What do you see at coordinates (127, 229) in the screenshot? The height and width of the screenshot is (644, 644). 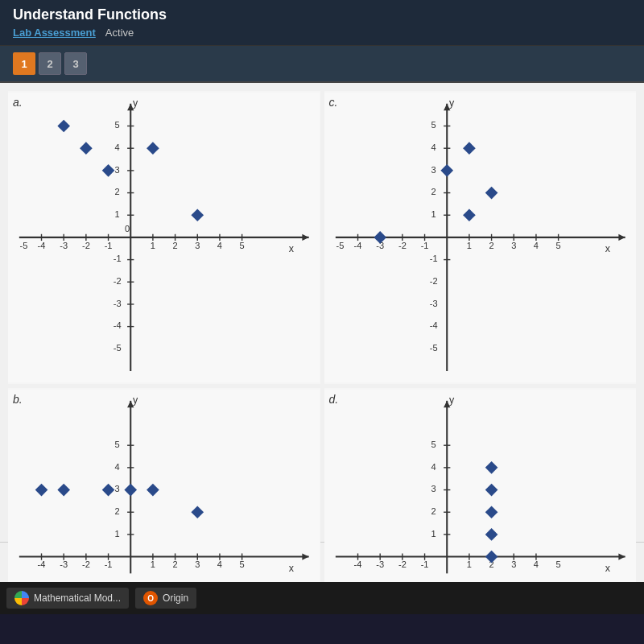 I see `svg-text: 0` at bounding box center [127, 229].